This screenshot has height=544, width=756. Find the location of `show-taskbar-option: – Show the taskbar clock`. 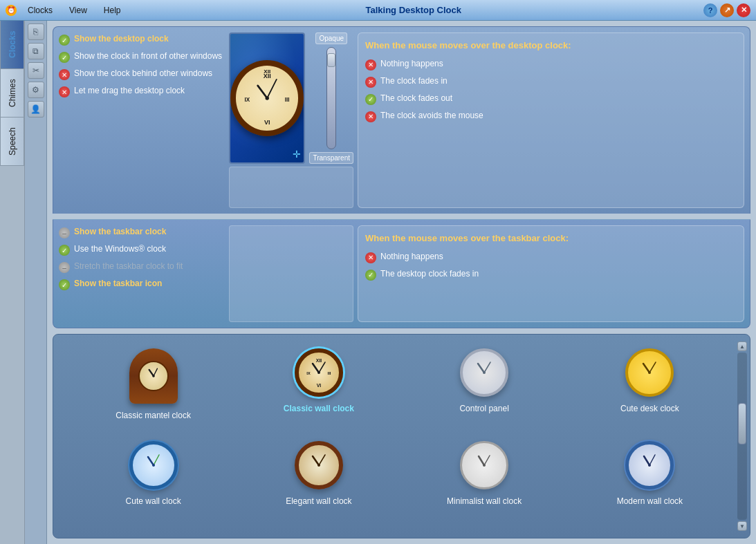

show-taskbar-option: – Show the taskbar clock is located at coordinates (142, 232).